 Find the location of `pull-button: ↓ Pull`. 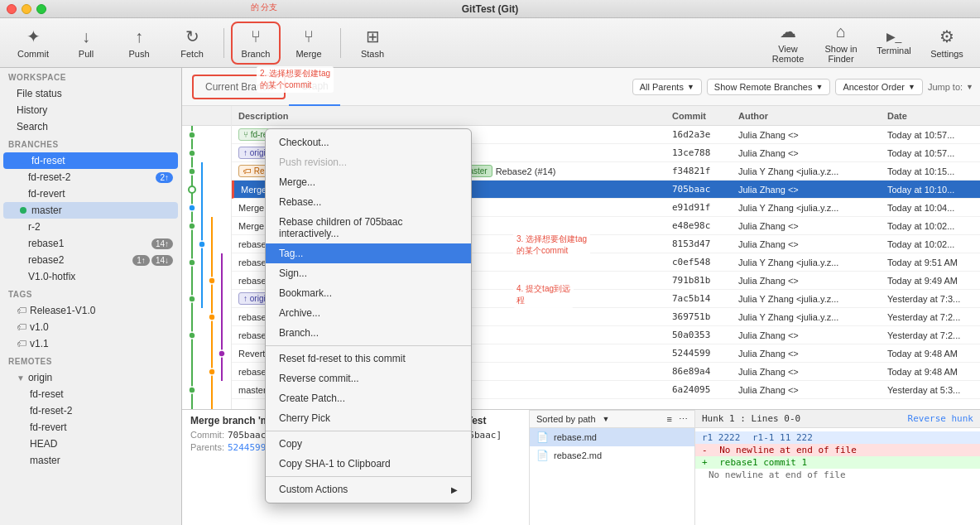

pull-button: ↓ Pull is located at coordinates (86, 43).